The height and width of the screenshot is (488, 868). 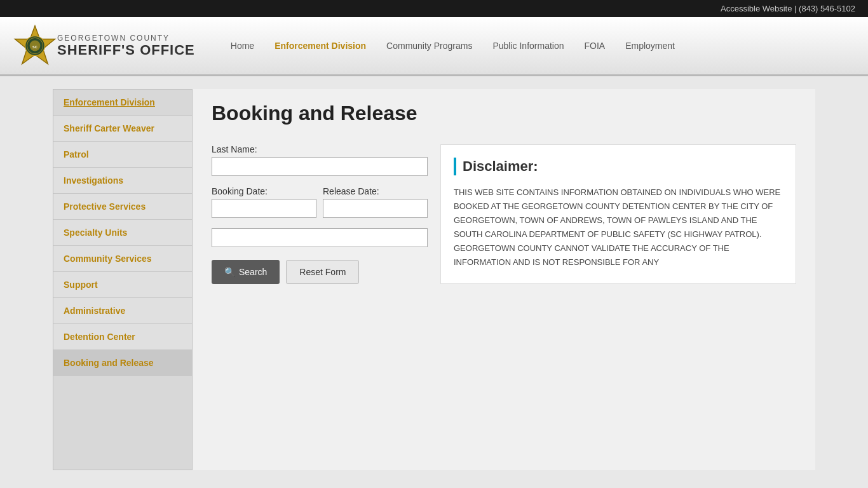 I want to click on sidebar-item-sheriff: Sheriff Carter Weaver, so click(x=123, y=128).